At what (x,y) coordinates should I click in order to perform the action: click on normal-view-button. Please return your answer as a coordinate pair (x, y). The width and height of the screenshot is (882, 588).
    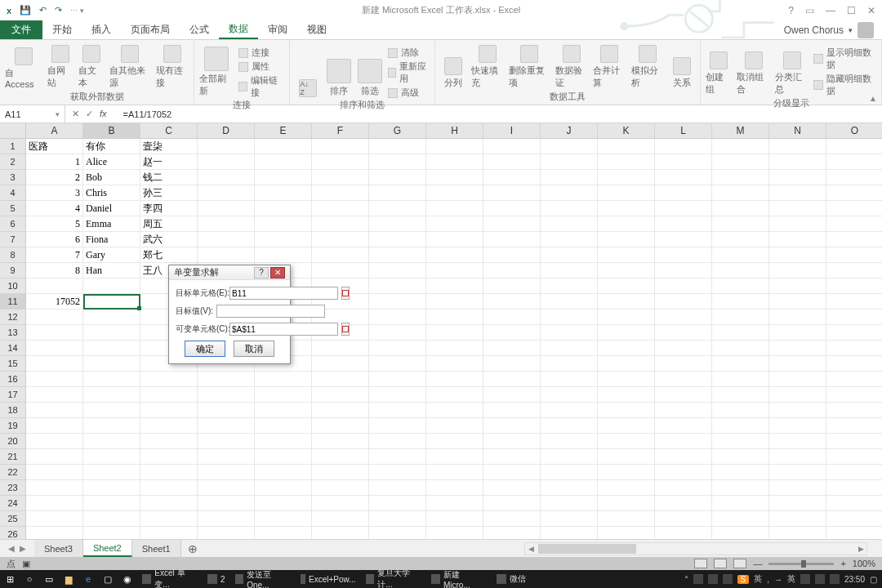
    Looking at the image, I should click on (701, 564).